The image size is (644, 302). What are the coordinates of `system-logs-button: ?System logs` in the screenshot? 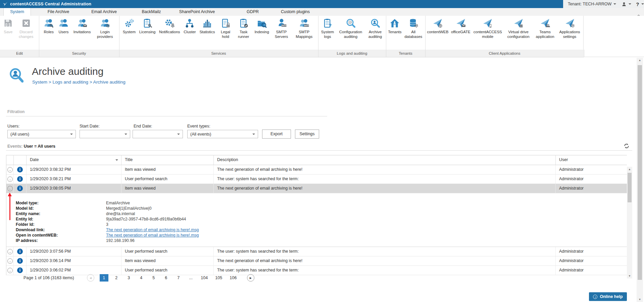 It's located at (328, 28).